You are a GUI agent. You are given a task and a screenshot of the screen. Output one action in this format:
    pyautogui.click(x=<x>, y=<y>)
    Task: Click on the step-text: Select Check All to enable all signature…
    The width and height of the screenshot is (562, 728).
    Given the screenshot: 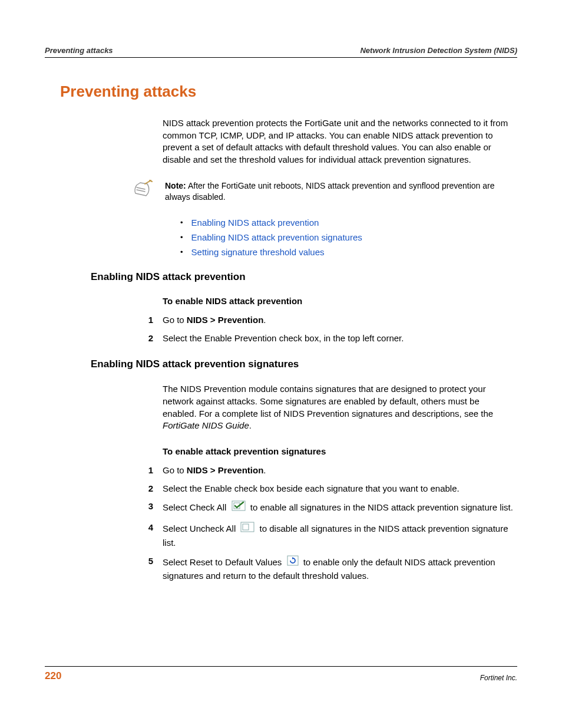 What is the action you would take?
    pyautogui.click(x=339, y=508)
    